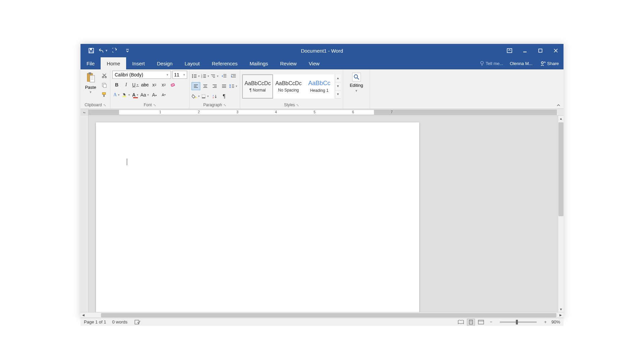 The image size is (644, 362). Describe the element at coordinates (120, 322) in the screenshot. I see `word-count: 0 words` at that location.